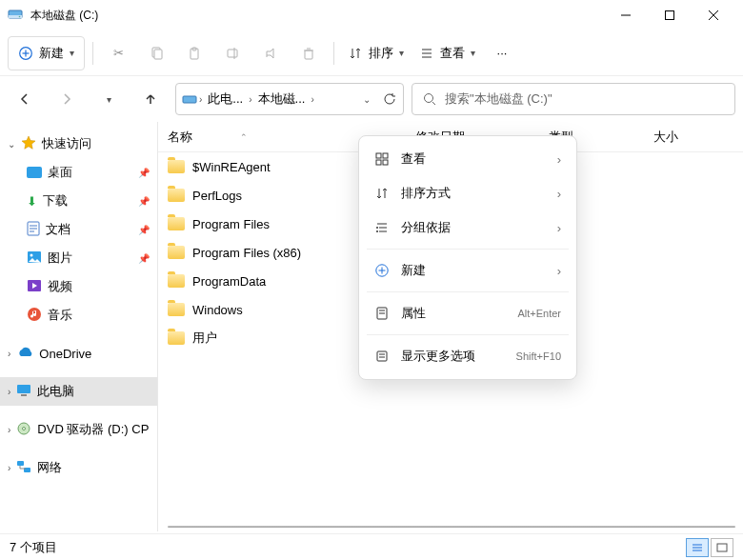 Image resolution: width=743 pixels, height=560 pixels. What do you see at coordinates (290, 99) in the screenshot?
I see `path-box: › 此电... › 本地磁... › ⌄` at bounding box center [290, 99].